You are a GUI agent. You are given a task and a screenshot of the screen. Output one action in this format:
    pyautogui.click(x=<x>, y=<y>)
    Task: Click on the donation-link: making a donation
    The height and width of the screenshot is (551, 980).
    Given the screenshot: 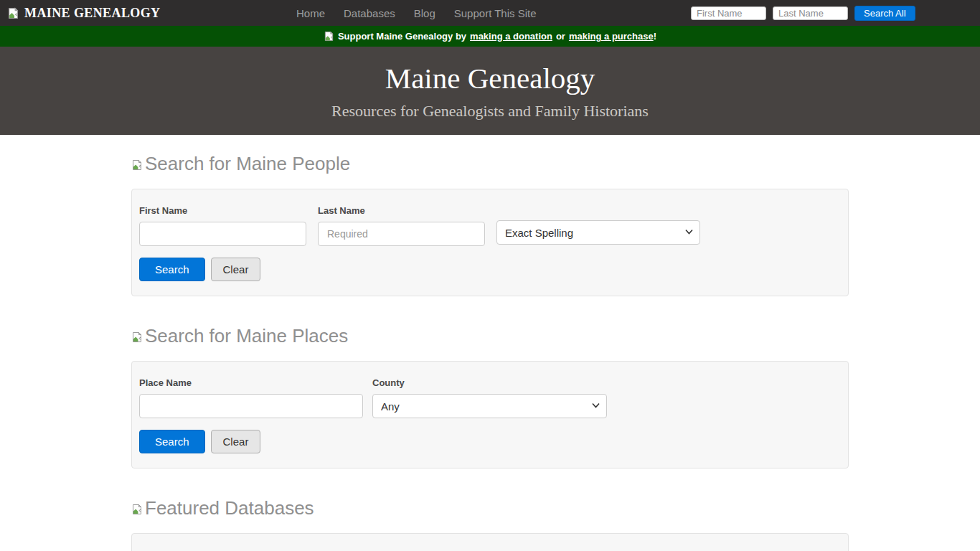 What is the action you would take?
    pyautogui.click(x=511, y=36)
    